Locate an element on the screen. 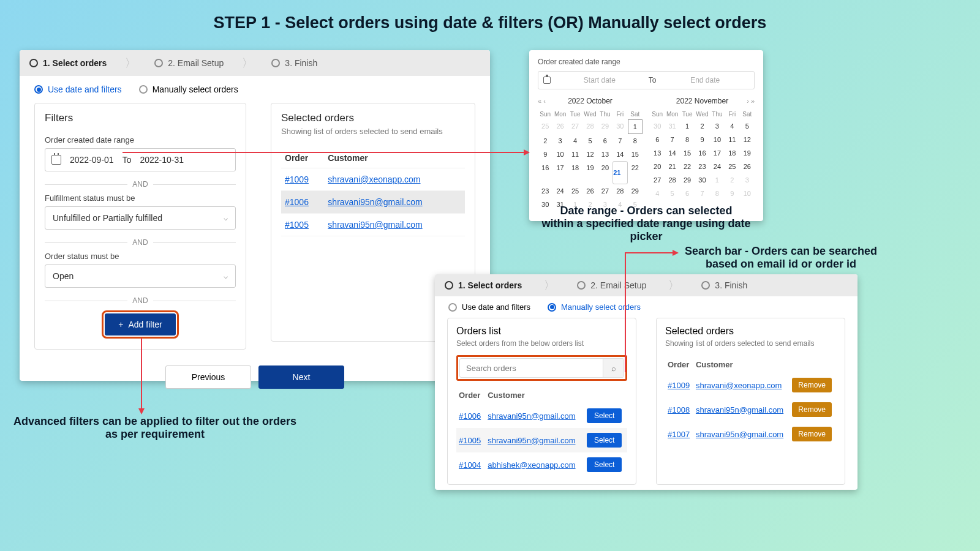 Image resolution: width=980 pixels, height=551 pixels. day-cell: 2 is located at coordinates (732, 180).